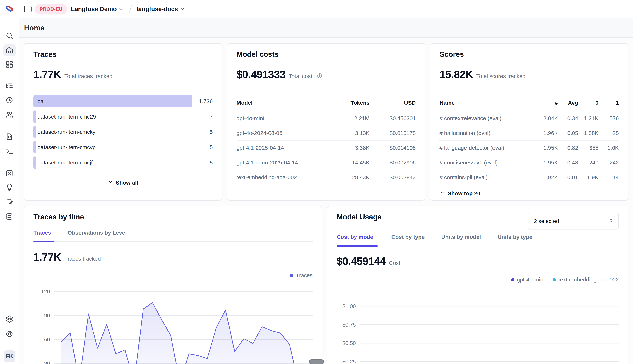  I want to click on cell-name: # conciseness-v1 (eval), so click(488, 162).